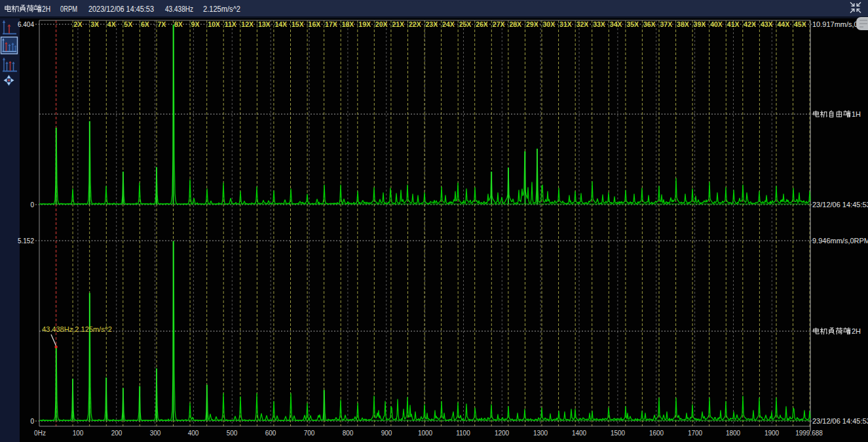  Describe the element at coordinates (398, 24) in the screenshot. I see `svg-text: 21X` at that location.